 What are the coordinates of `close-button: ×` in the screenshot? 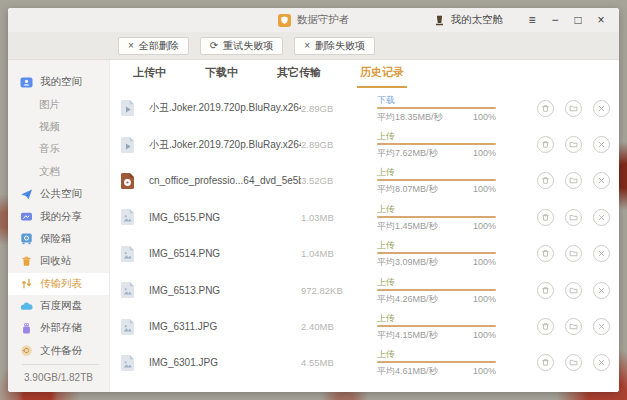 It's located at (601, 20).